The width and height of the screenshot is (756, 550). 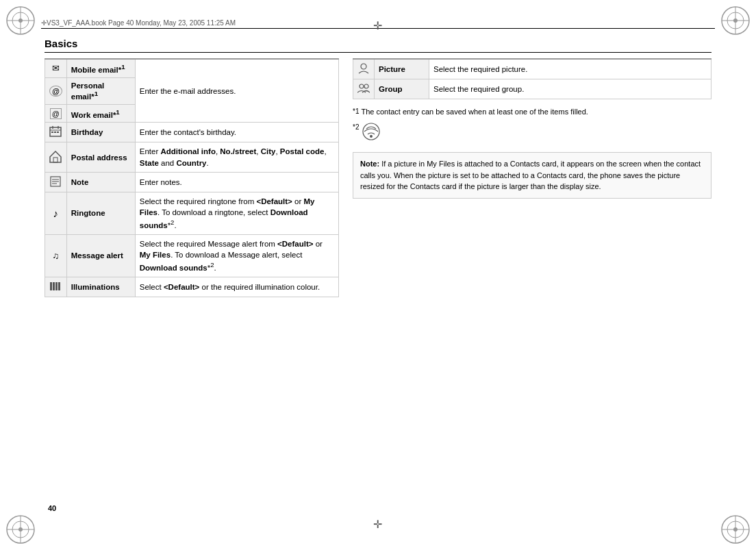 I want to click on note-desc: Enter notes., so click(x=237, y=182).